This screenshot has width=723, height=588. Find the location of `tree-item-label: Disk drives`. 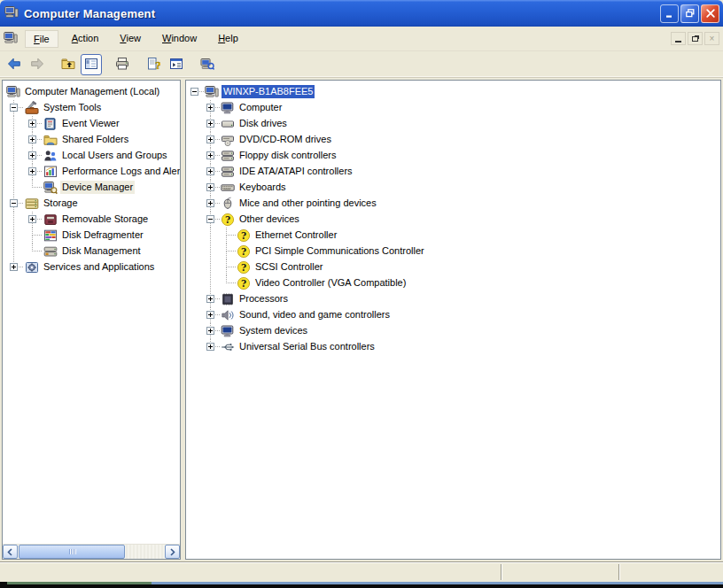

tree-item-label: Disk drives is located at coordinates (263, 124).